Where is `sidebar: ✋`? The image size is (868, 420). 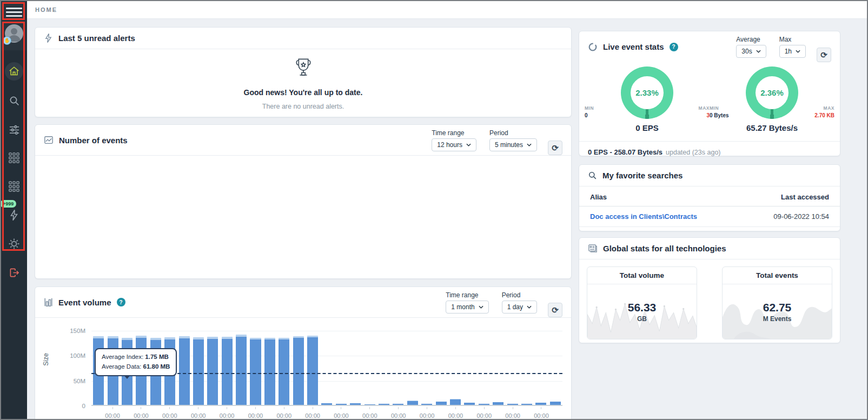 sidebar: ✋ is located at coordinates (14, 210).